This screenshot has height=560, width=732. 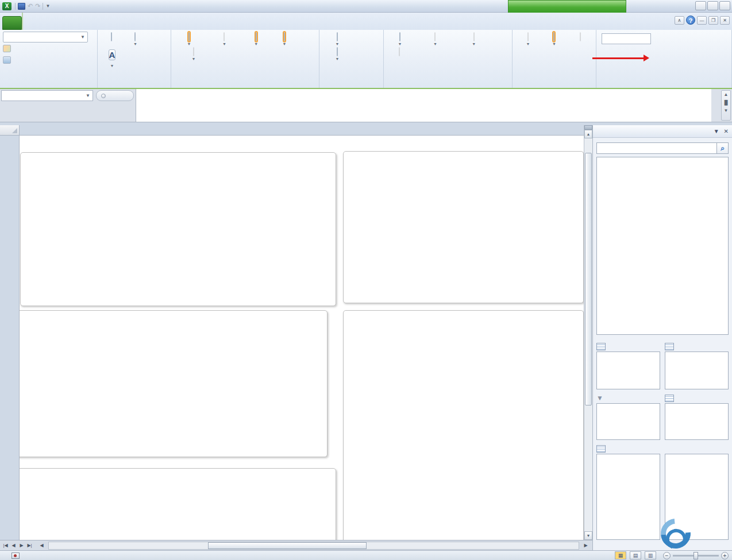 I want to click on data-table-icon, so click(x=194, y=52).